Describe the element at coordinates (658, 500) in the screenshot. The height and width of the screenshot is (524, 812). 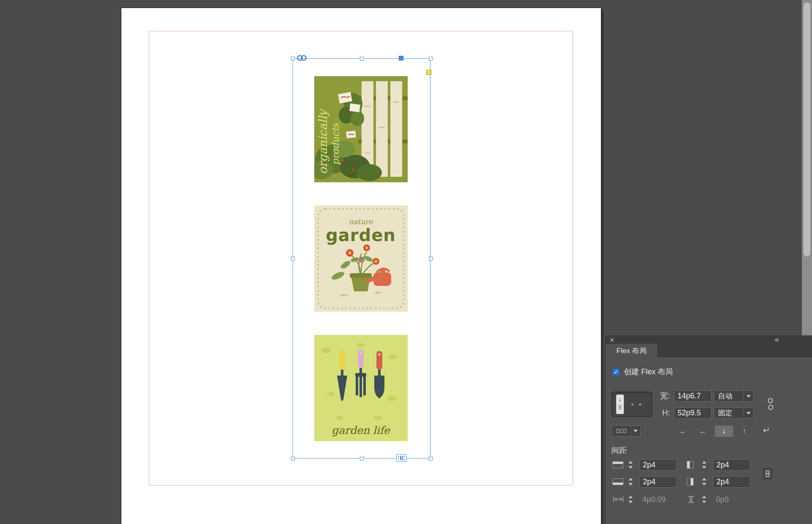
I see `row-gap-value: 4p0.09` at that location.